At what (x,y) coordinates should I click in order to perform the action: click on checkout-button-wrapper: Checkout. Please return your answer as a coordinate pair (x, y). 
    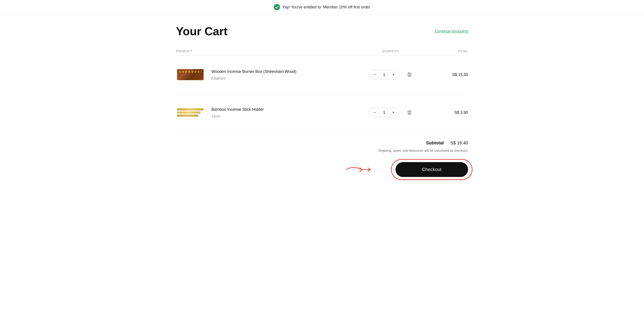
    Looking at the image, I should click on (432, 170).